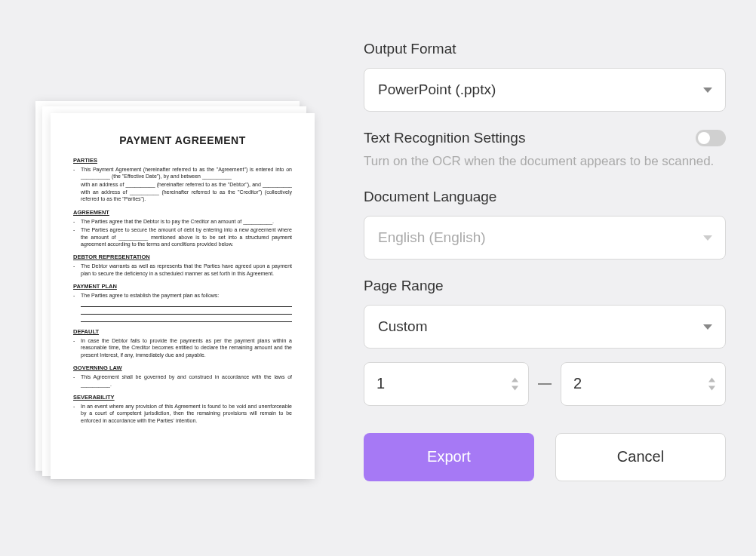 The height and width of the screenshot is (556, 756). What do you see at coordinates (641, 457) in the screenshot?
I see `cancel-button: Cancel` at bounding box center [641, 457].